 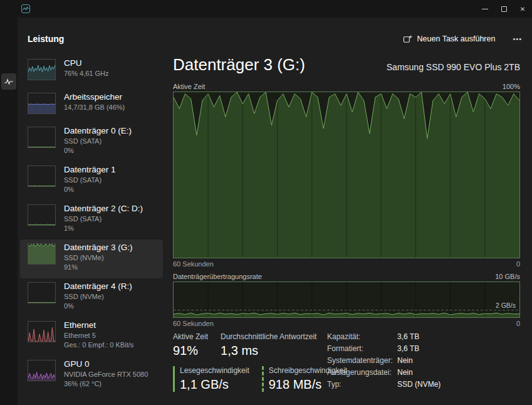 What do you see at coordinates (518, 264) in the screenshot?
I see `active-time-x-right: 0` at bounding box center [518, 264].